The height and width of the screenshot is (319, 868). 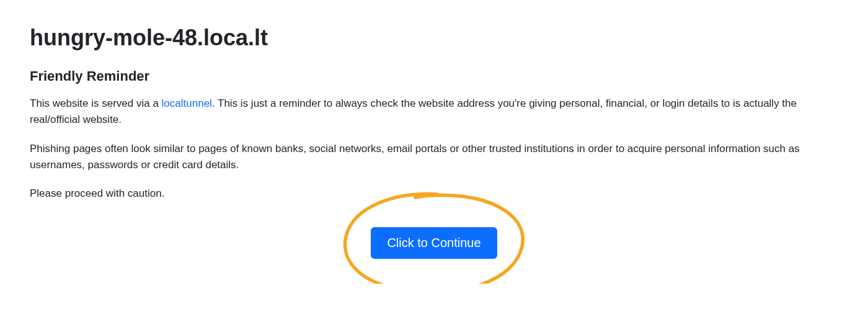 I want to click on intro-paragraph: This website is served via a localtunnel…, so click(x=434, y=112).